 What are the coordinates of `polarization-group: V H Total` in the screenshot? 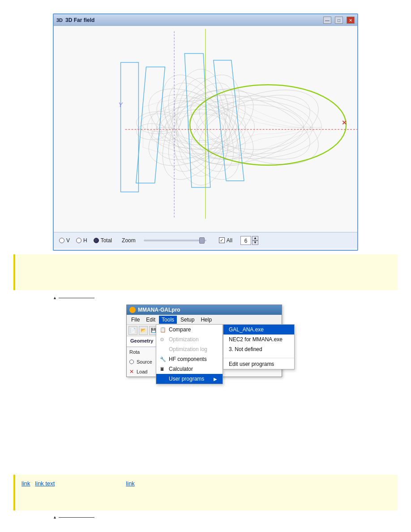 It's located at (86, 240).